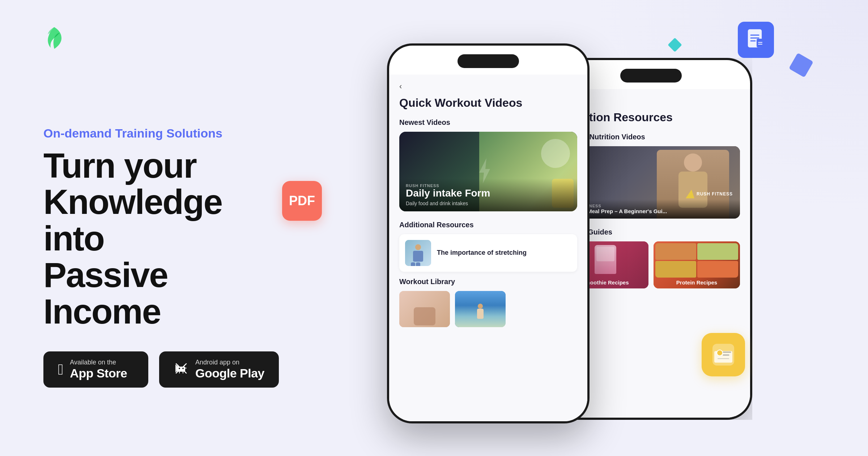 This screenshot has height=456, width=868. Describe the element at coordinates (488, 172) in the screenshot. I see `main-video-card: RUSH FITNESS Daily intake Form Daily foo…` at that location.